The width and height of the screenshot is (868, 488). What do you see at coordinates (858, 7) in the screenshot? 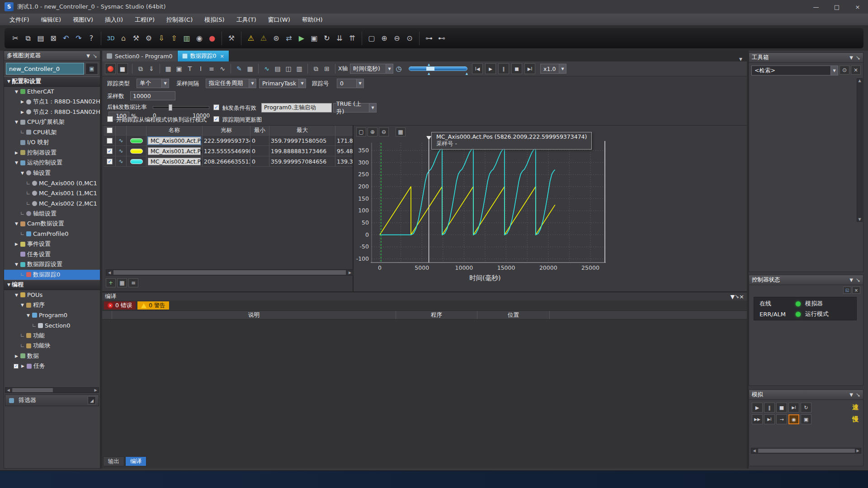
I see `close-button: ×` at bounding box center [858, 7].